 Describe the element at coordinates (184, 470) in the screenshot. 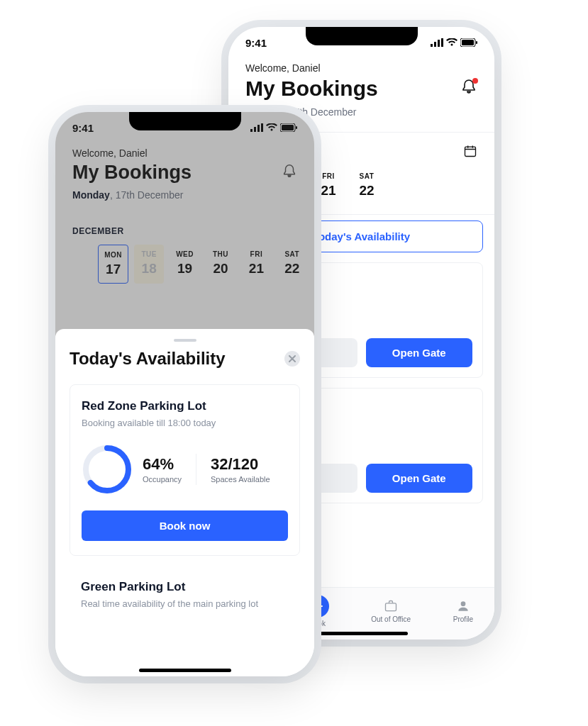

I see `red-zone-lot: Red Zone Parking Lot Booking available t…` at that location.